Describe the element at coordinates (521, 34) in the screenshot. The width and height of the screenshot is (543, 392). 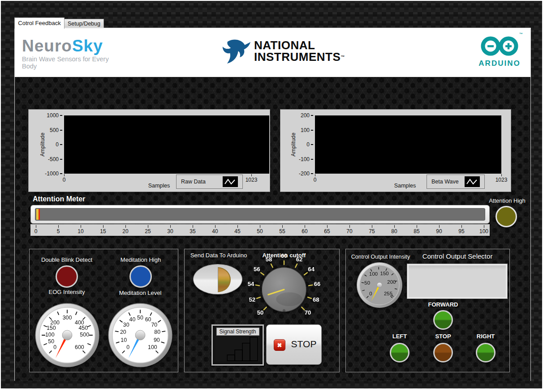
I see `arduino-tm: ™` at that location.